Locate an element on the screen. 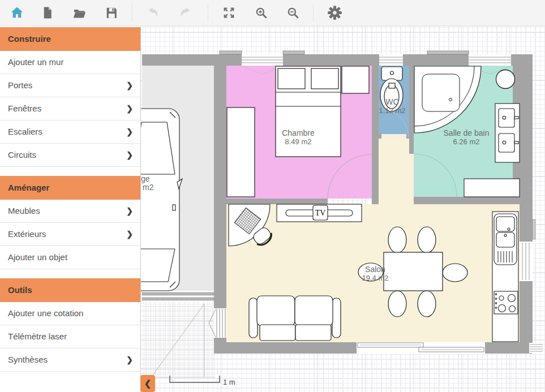 This screenshot has height=392, width=545. sidebar-header-amenager: Aménager is located at coordinates (70, 188).